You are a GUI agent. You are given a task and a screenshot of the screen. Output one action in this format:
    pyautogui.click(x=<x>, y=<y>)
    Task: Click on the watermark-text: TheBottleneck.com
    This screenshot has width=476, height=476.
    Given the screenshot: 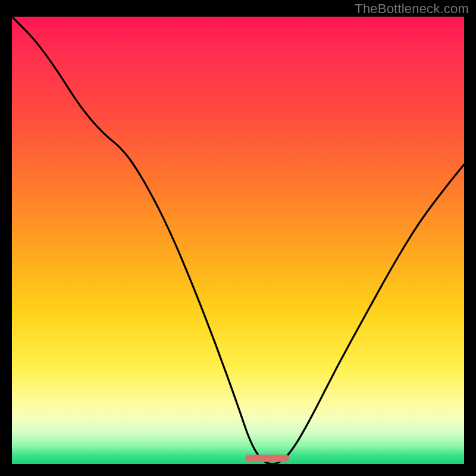 What is the action you would take?
    pyautogui.click(x=412, y=9)
    